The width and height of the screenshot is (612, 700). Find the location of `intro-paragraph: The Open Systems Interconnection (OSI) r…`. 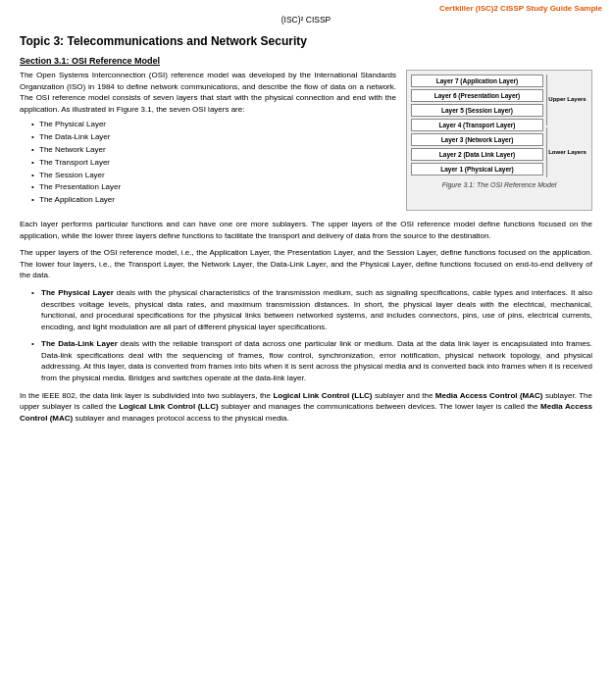

intro-paragraph: The Open Systems Interconnection (OSI) r… is located at coordinates (208, 92).